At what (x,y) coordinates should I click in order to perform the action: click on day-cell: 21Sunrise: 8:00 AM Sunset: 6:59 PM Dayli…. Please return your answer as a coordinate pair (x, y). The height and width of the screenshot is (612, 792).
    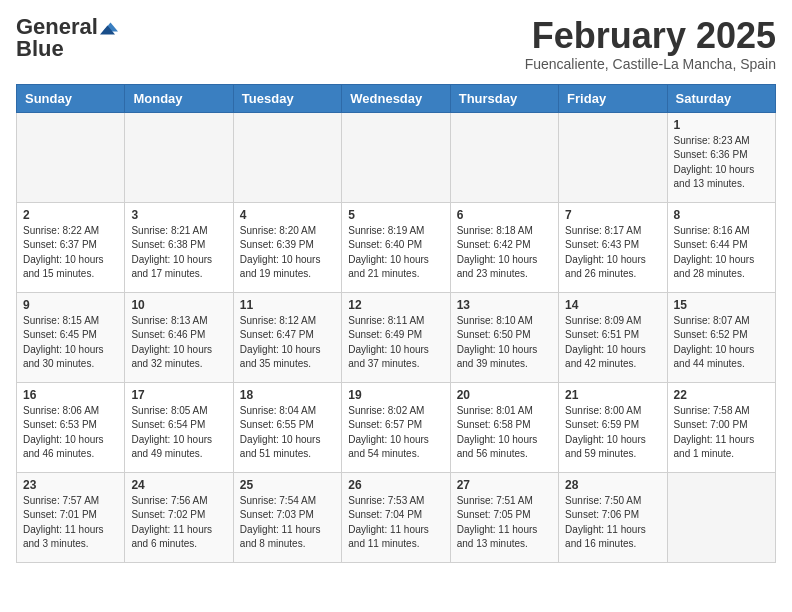
    Looking at the image, I should click on (613, 427).